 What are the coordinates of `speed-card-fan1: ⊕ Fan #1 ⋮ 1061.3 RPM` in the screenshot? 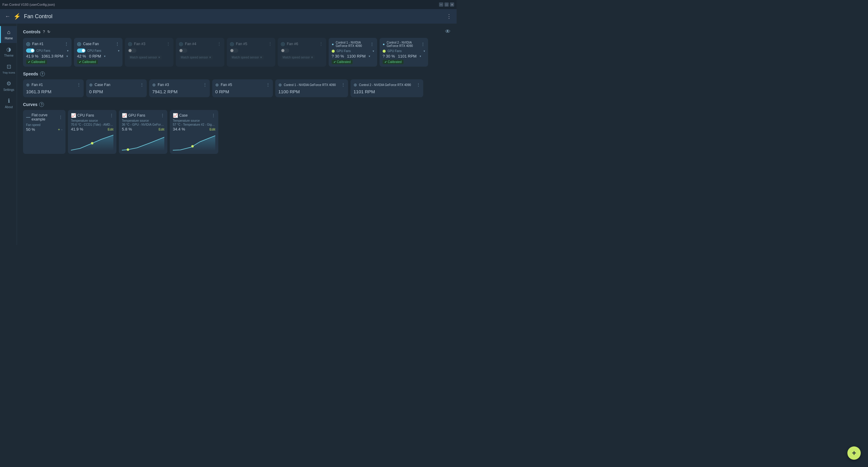 It's located at (53, 88).